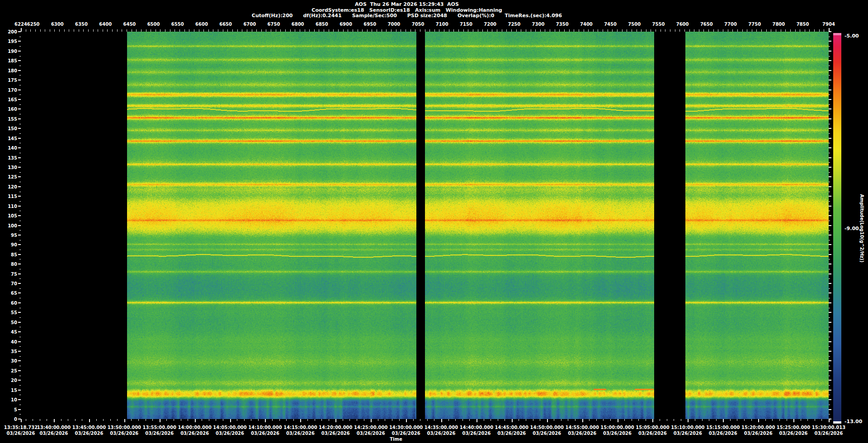 This screenshot has width=868, height=443. Describe the element at coordinates (230, 430) in the screenshot. I see `time-axis-tick-label: 14:05:00.000 03/26/2026` at that location.